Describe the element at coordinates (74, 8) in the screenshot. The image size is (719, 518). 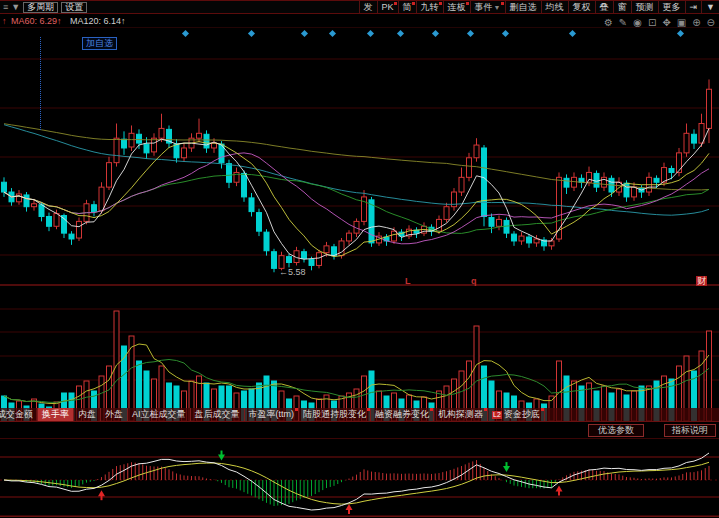
I see `settings-button: 设置` at that location.